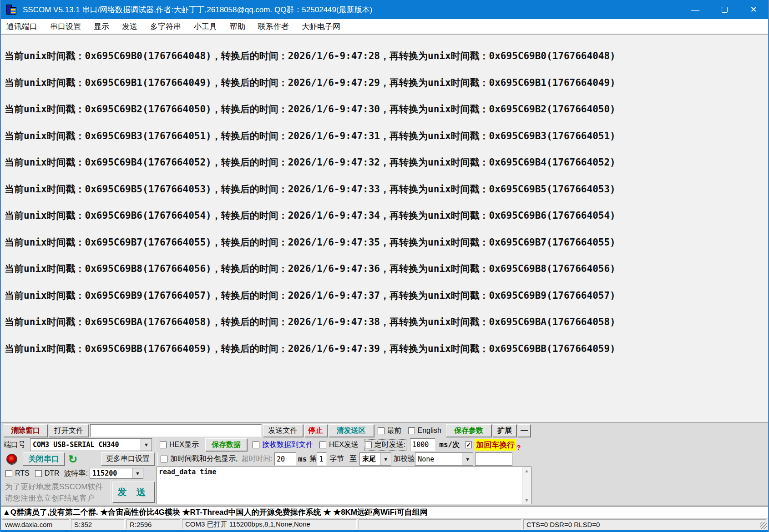 Image resolution: width=769 pixels, height=532 pixels. Describe the element at coordinates (302, 459) in the screenshot. I see `timeout-unit-label: ms` at that location.